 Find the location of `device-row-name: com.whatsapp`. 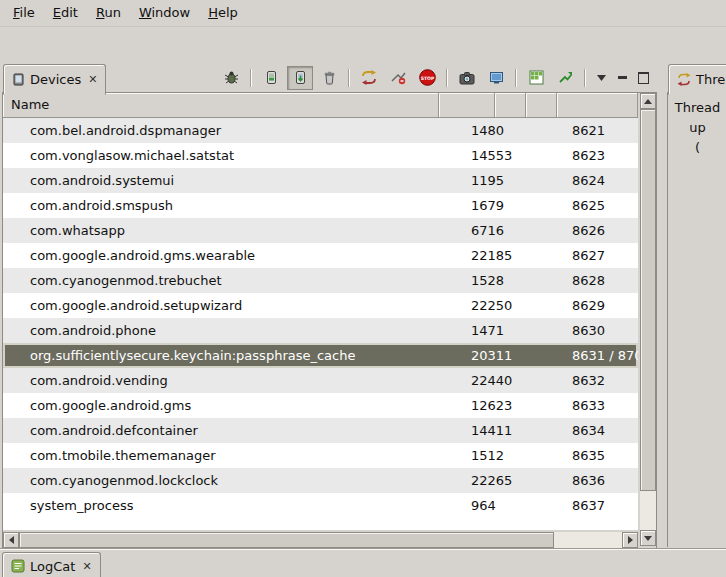

device-row-name: com.whatsapp is located at coordinates (230, 230).